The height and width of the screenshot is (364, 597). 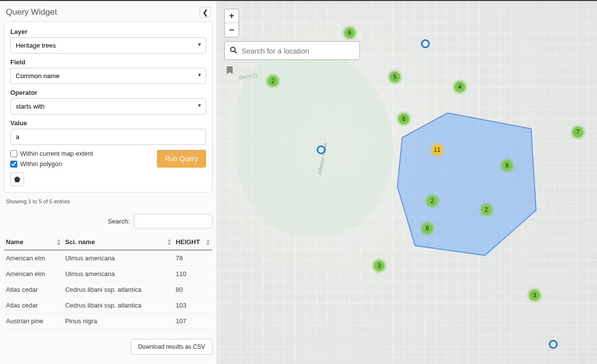 What do you see at coordinates (205, 12) in the screenshot?
I see `collapse-button: ❮` at bounding box center [205, 12].